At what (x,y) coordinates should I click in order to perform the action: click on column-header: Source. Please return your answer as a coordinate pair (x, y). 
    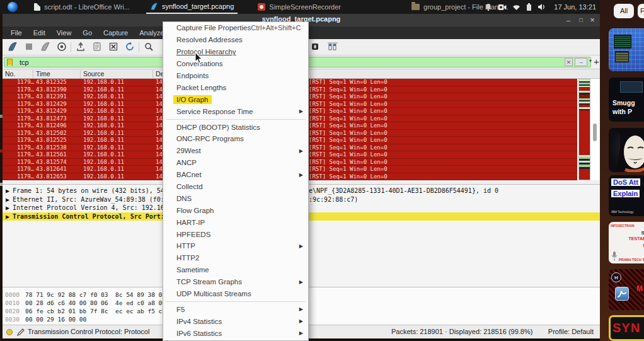
    Looking at the image, I should click on (93, 74).